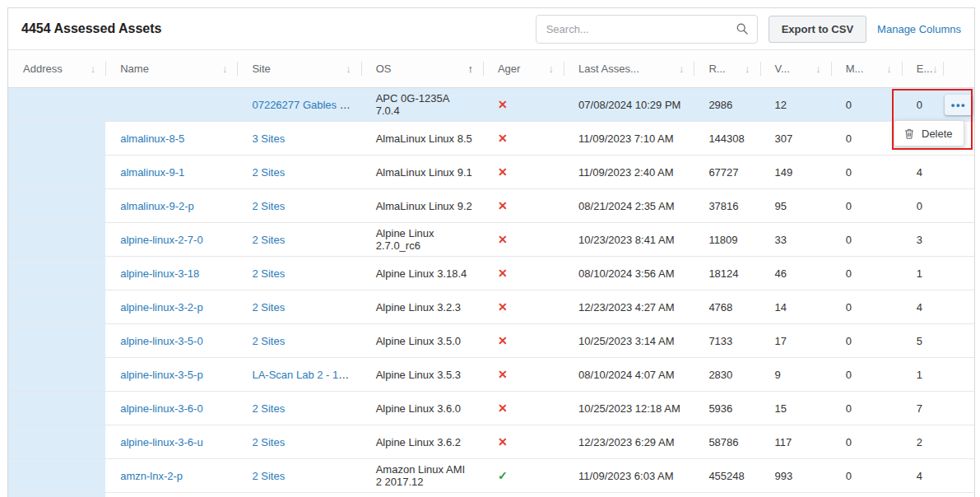  What do you see at coordinates (491, 105) in the screenshot?
I see `table-row: 07226277 Gables KM... APC 0G-1235A 7.0.4…` at bounding box center [491, 105].